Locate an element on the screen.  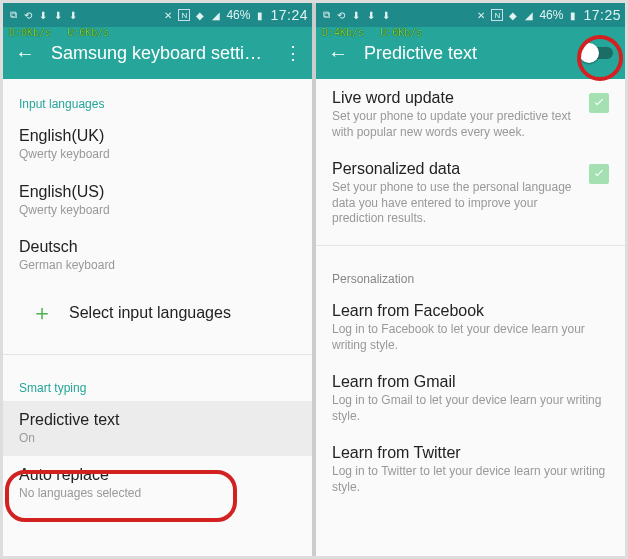
learn-from-facebook-item: Learn from Facebook Log in to Facebook t… is located at coordinates (470, 328).